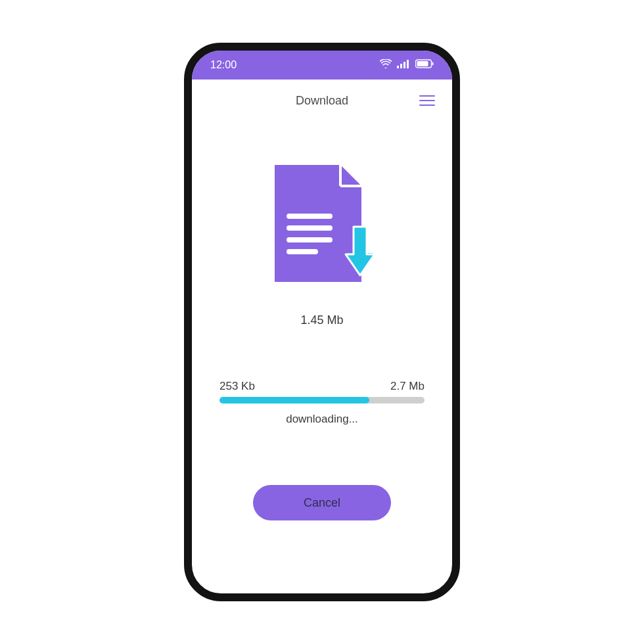 This screenshot has width=644, height=644. What do you see at coordinates (322, 419) in the screenshot?
I see `download-status-text: downloading...` at bounding box center [322, 419].